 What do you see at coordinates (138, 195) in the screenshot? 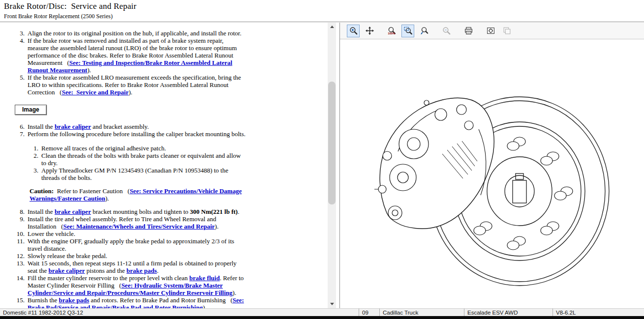
I see `caution-paragraph: Caution: Refer to Fastener Caution (See:…` at bounding box center [138, 195].